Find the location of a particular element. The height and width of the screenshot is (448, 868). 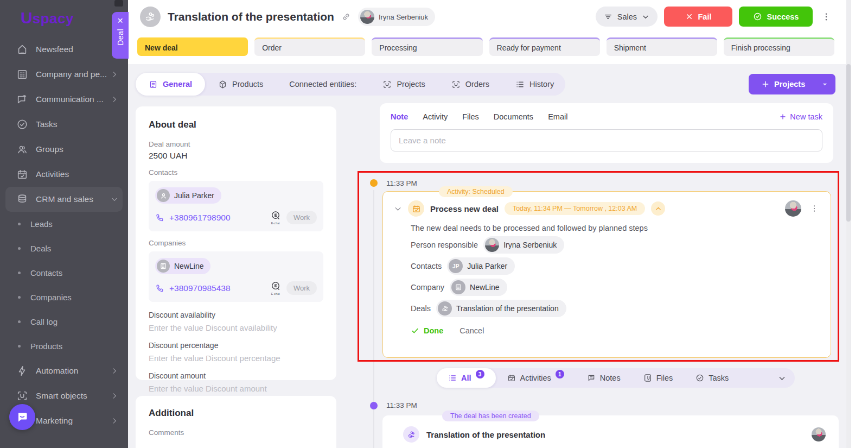

contact-chip: JP Julia Parker is located at coordinates (481, 266).